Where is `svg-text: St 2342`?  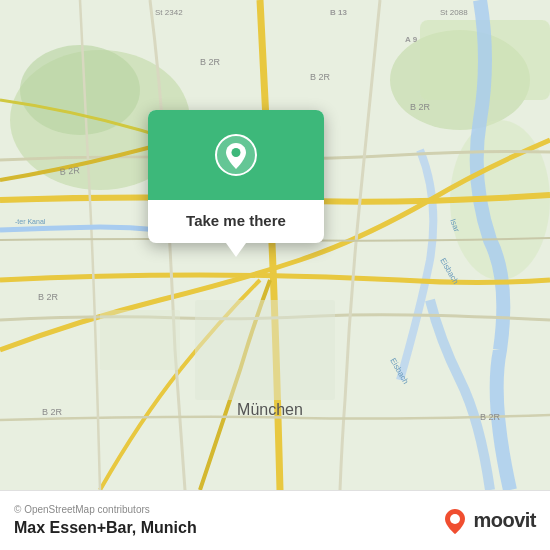 svg-text: St 2342 is located at coordinates (169, 12).